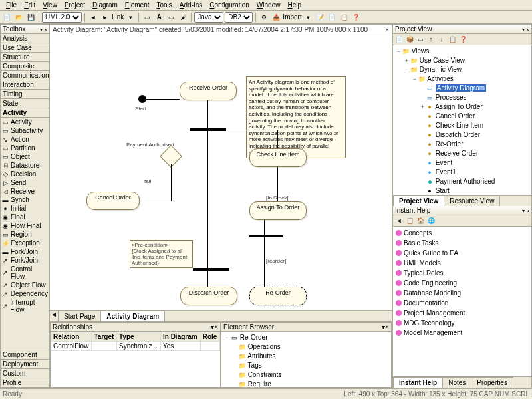 The width and height of the screenshot is (532, 399). Describe the element at coordinates (462, 126) in the screenshot. I see `tree-check-line-item: ● Check Line Item` at that location.